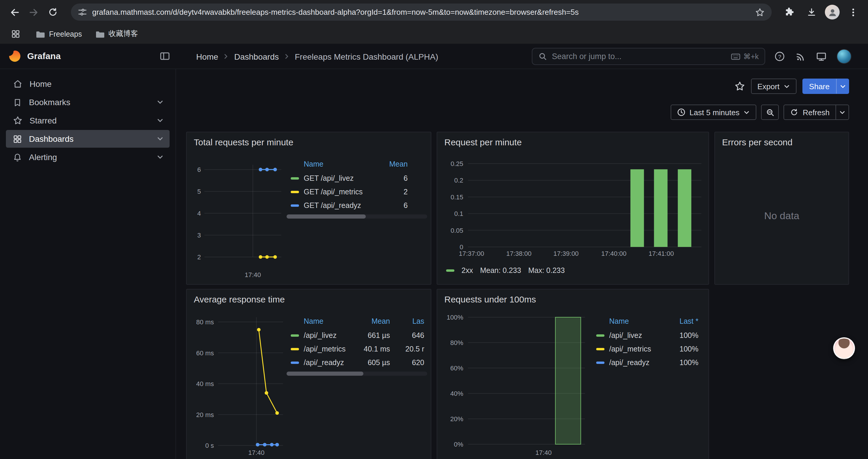 The image size is (868, 459). What do you see at coordinates (165, 56) in the screenshot?
I see `dock-menu-icon` at bounding box center [165, 56].